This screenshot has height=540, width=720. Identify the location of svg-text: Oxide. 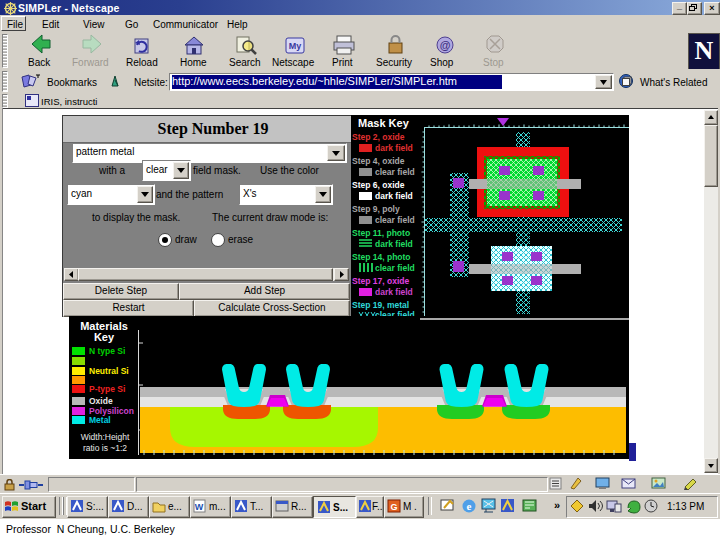
(101, 401).